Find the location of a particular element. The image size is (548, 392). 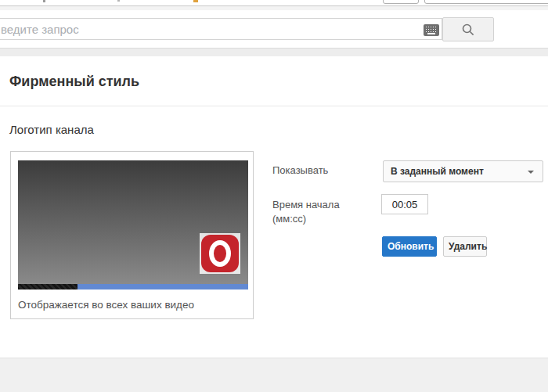

start-time-label: Время начала (мм:сс) is located at coordinates (306, 212).